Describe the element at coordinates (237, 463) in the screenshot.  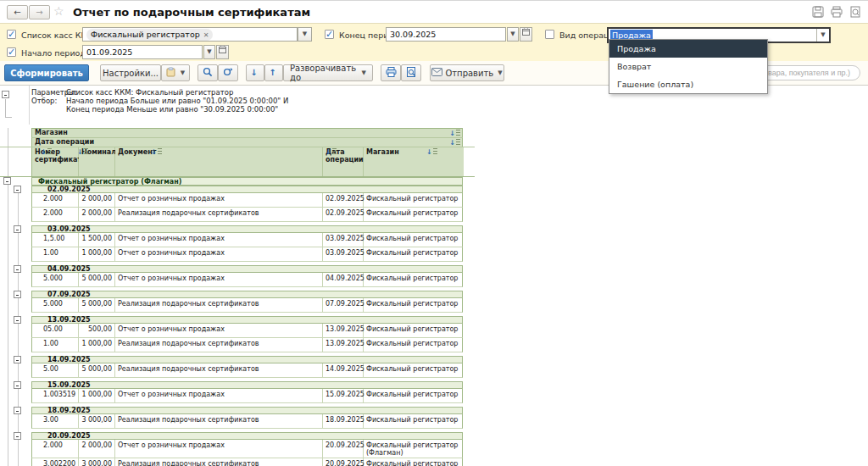
I see `table-row: 3.002200 3 000,00 Реализация подарочных …` at that location.